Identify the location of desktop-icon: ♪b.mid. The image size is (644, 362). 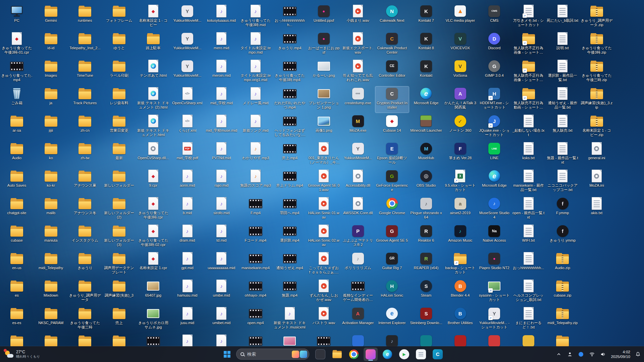
(187, 209).